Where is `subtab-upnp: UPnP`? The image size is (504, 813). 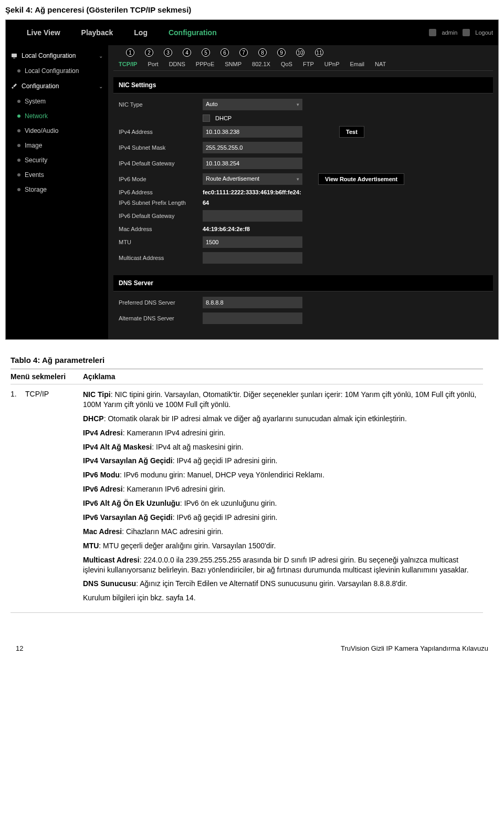 subtab-upnp: UPnP is located at coordinates (332, 64).